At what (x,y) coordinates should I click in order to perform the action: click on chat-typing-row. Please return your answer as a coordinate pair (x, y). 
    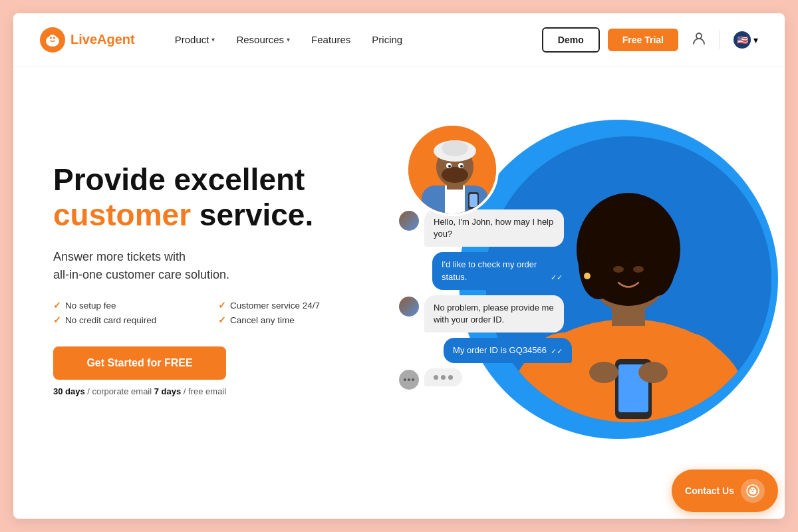
    Looking at the image, I should click on (485, 379).